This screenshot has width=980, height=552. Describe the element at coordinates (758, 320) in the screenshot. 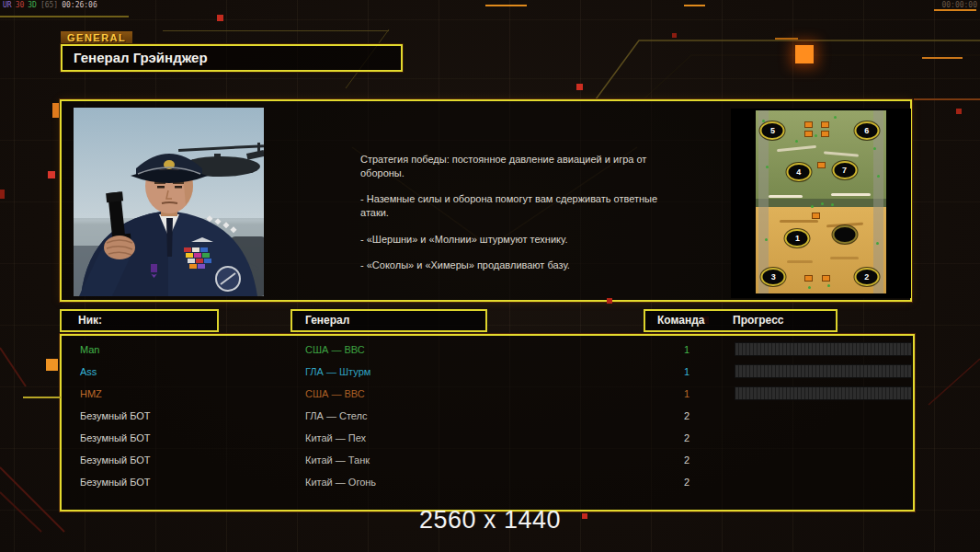

I see `column-header-progress: Прогресс` at that location.